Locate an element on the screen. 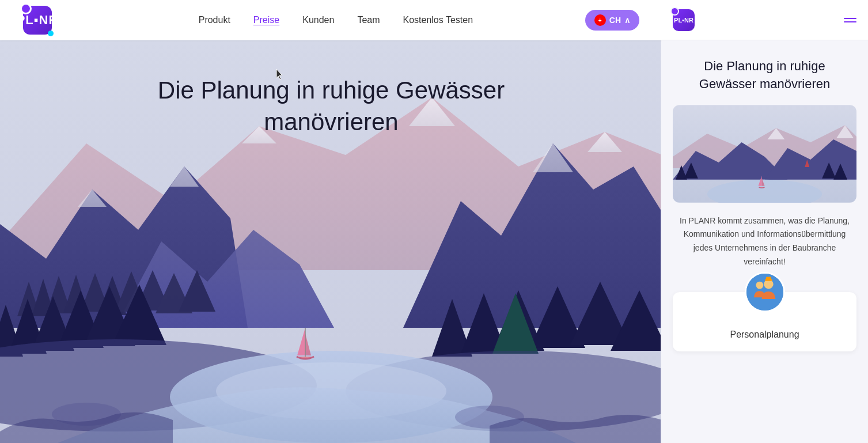  nav-right: + CH ∧ is located at coordinates (612, 20).